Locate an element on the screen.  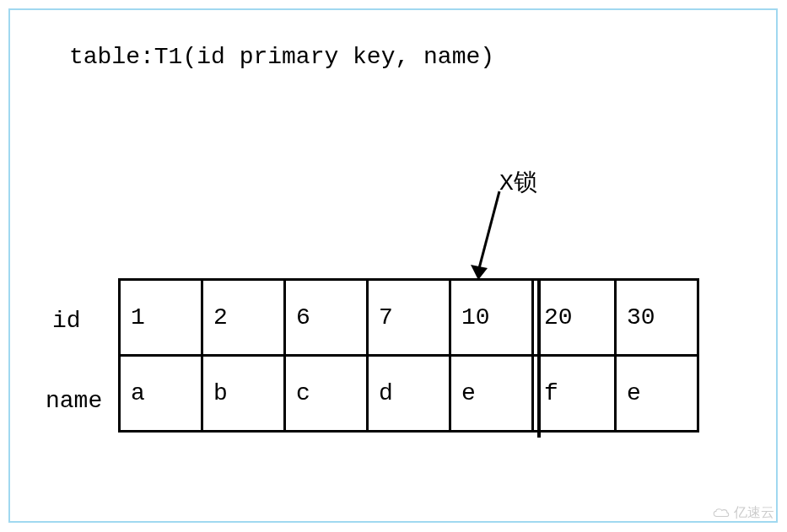
row-label-id: id is located at coordinates (67, 320).